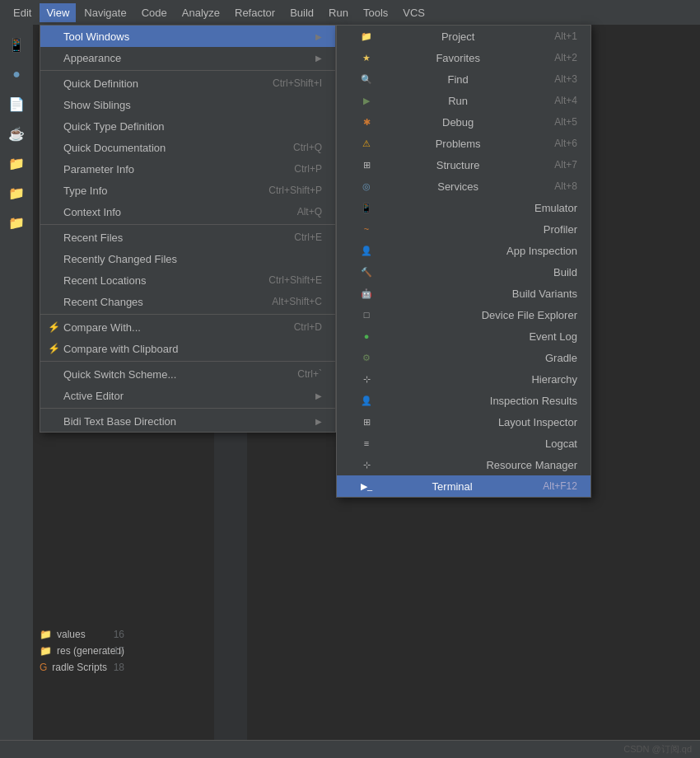  I want to click on layout-icon: ⊞, so click(366, 422).